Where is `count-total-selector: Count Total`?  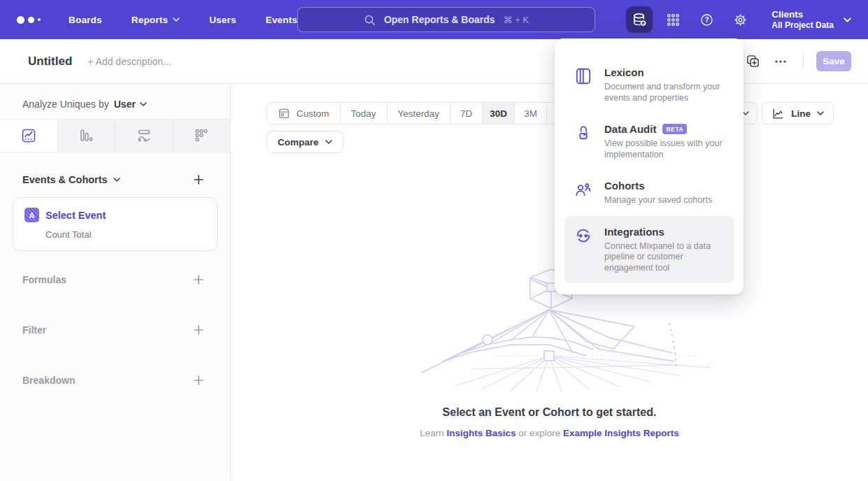
count-total-selector: Count Total is located at coordinates (126, 235).